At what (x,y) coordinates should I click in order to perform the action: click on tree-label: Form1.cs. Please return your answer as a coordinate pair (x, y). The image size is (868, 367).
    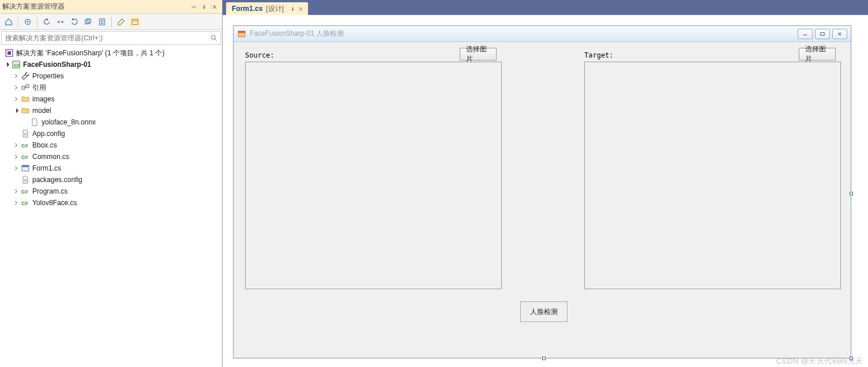
    Looking at the image, I should click on (47, 168).